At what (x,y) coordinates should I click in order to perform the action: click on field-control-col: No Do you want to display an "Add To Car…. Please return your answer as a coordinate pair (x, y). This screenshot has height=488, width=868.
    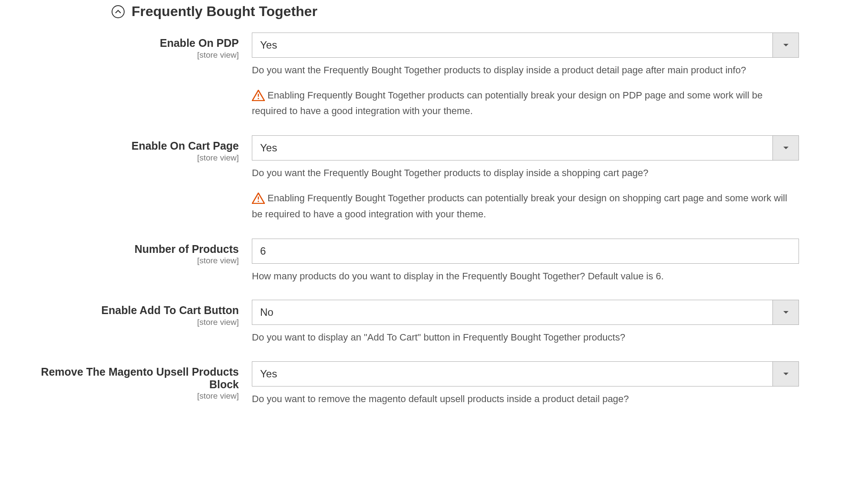
    Looking at the image, I should click on (525, 322).